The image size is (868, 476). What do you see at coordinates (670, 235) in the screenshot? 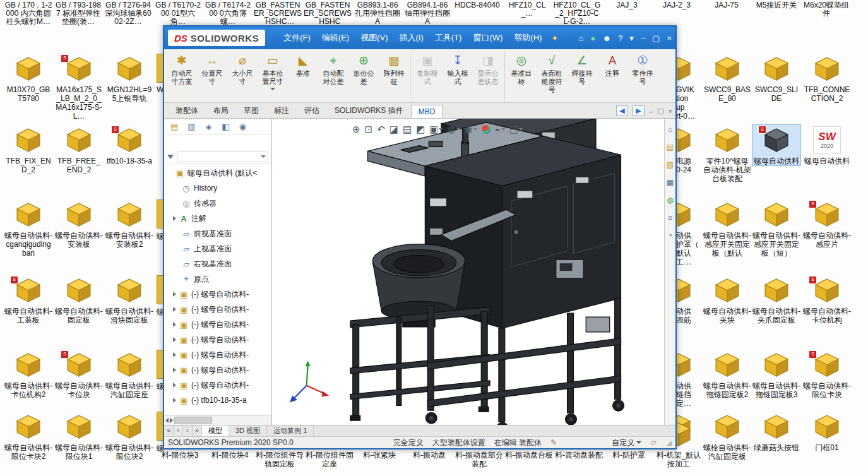
I see `forum-icon: ◔` at bounding box center [670, 235].